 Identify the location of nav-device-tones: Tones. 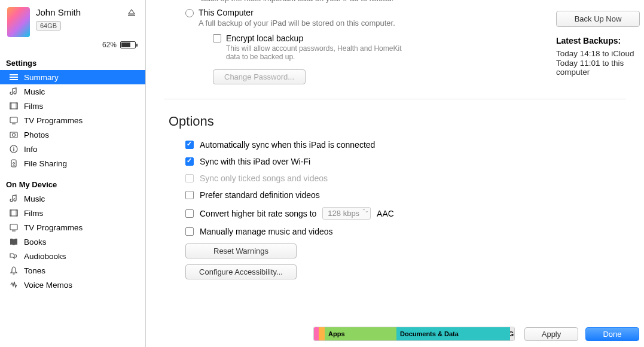
(73, 270).